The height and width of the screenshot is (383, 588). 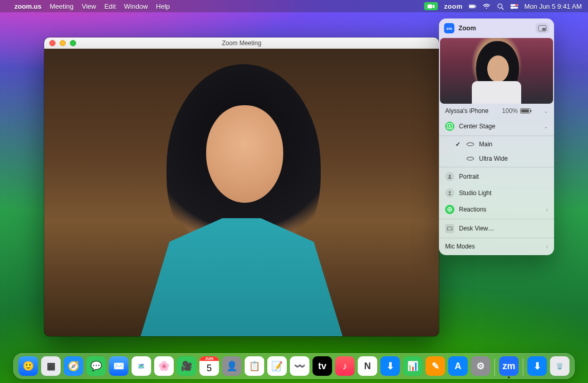 What do you see at coordinates (469, 177) in the screenshot?
I see `portrait-label: Portrait` at bounding box center [469, 177].